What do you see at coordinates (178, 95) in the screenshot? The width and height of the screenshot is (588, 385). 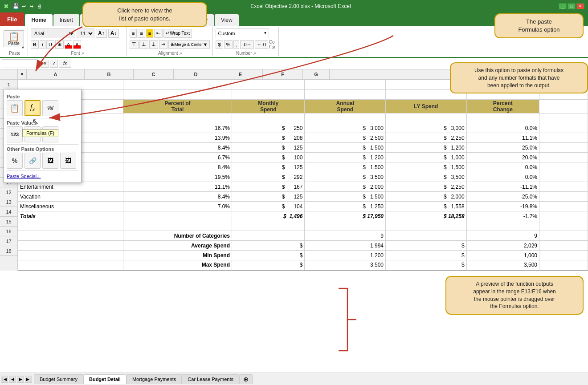 I see `cell-b2` at bounding box center [178, 95].